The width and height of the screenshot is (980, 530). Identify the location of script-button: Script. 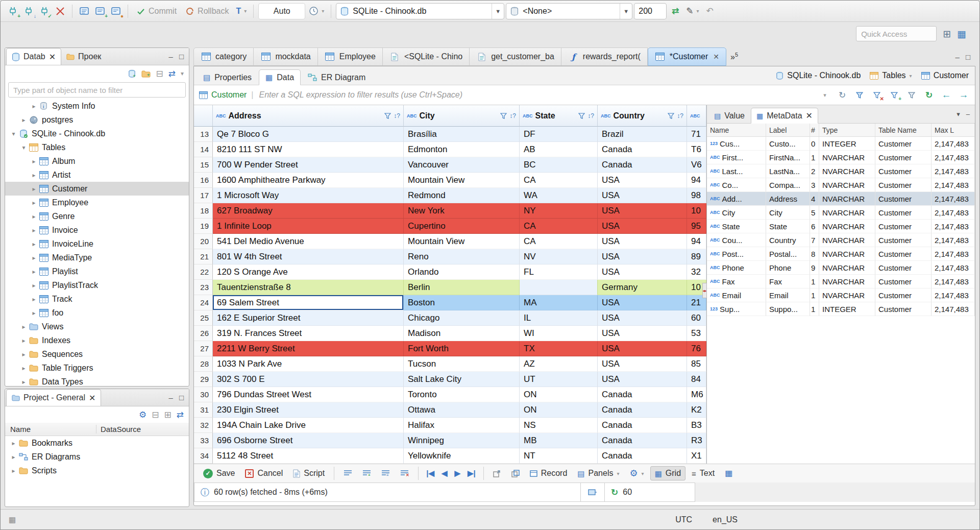
(309, 473).